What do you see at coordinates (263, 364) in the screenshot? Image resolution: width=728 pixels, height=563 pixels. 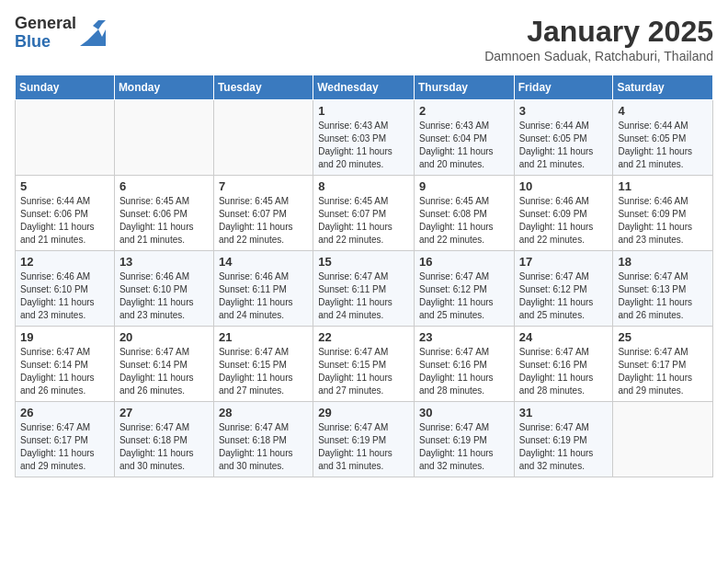 I see `day-cell: 21Sunrise: 6:47 AM Sunset: 6:15 PM Dayli…` at bounding box center [263, 364].